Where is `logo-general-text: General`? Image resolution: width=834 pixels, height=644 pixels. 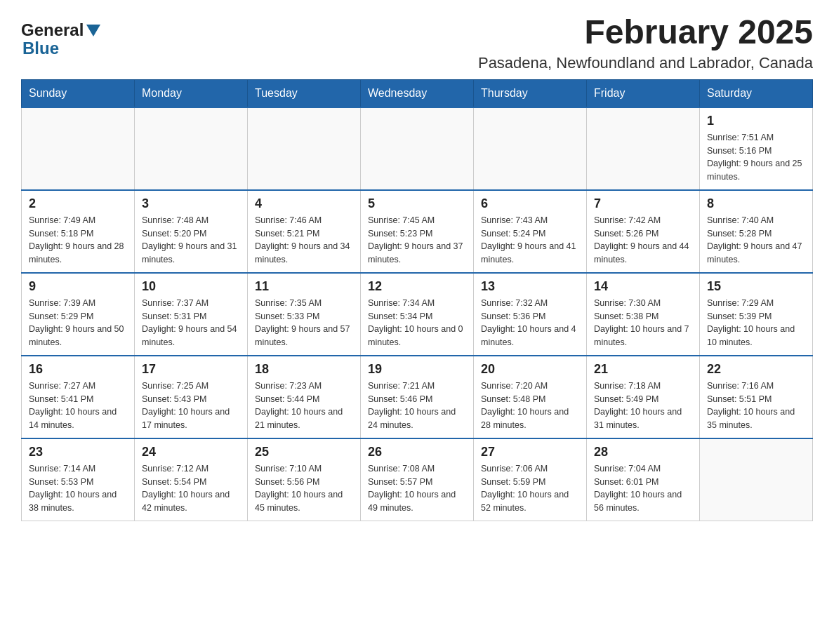
logo-general-text: General is located at coordinates (52, 30).